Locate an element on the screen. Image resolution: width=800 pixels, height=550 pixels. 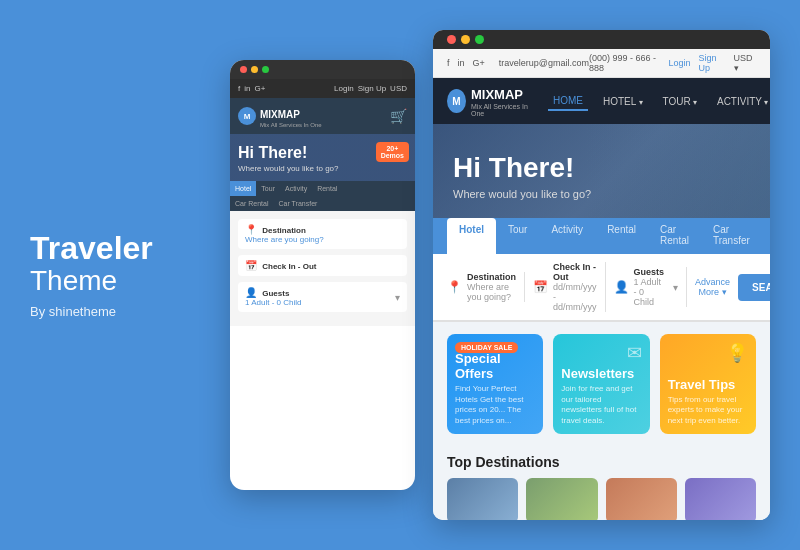
mobile-search-tabs-row2: Car Rental Car Transfer is located at coordinates (322, 204).